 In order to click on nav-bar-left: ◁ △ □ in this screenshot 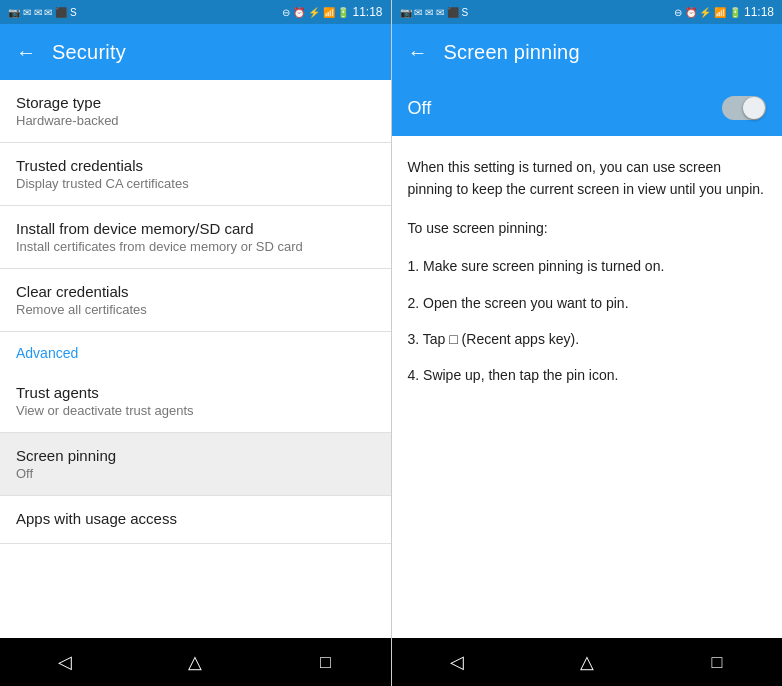, I will do `click(196, 662)`.